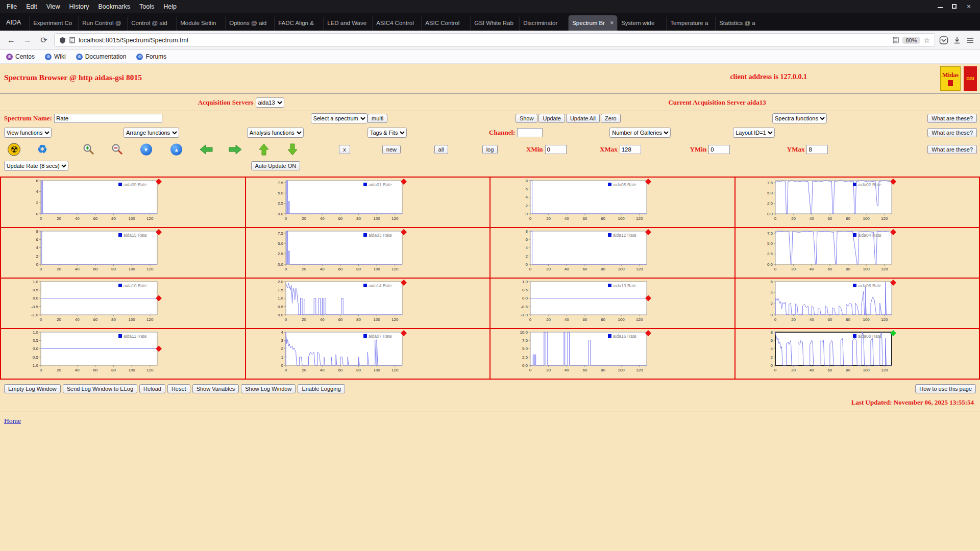  What do you see at coordinates (610, 118) in the screenshot?
I see `zero-button: Zero` at bounding box center [610, 118].